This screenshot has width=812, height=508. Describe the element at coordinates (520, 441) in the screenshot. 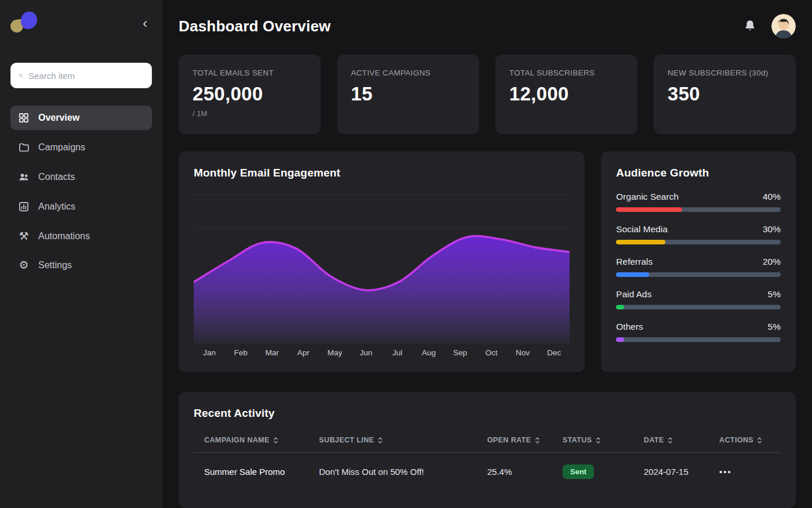

I see `column-header-open-rate: OPEN RATE` at that location.